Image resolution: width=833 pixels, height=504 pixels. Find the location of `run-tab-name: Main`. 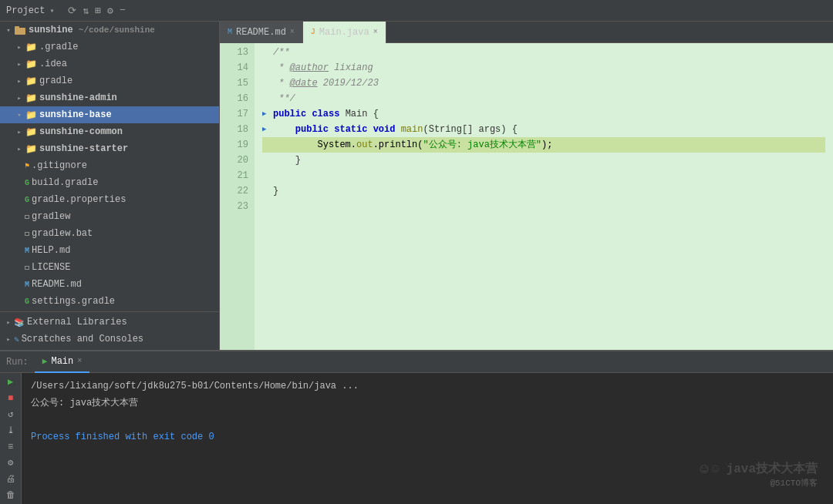

run-tab-name: Main is located at coordinates (62, 361).